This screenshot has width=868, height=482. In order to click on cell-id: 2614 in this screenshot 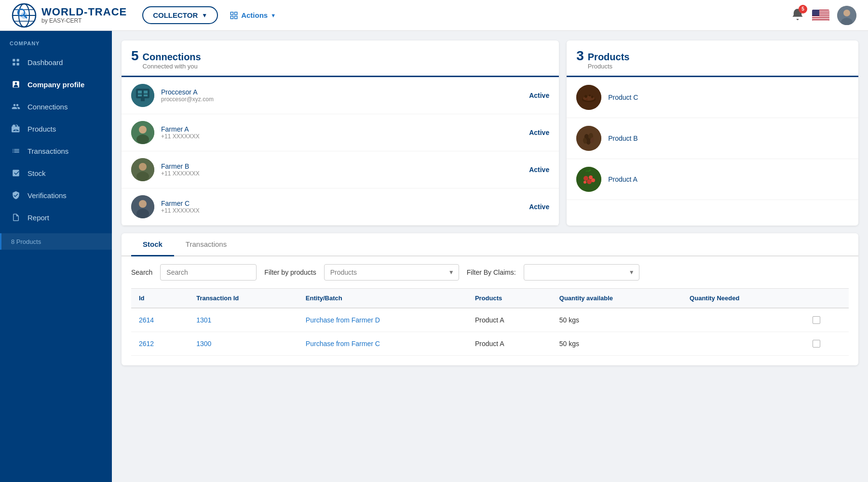, I will do `click(160, 320)`.